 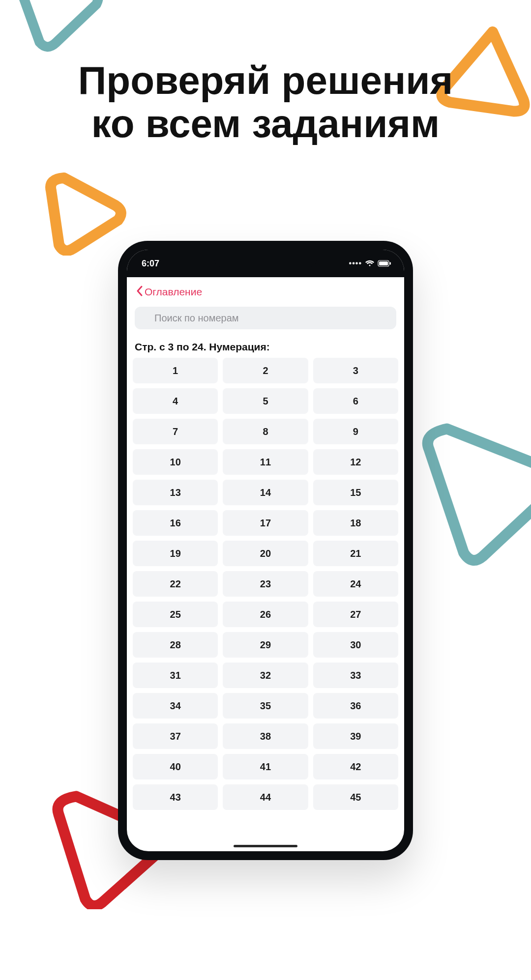 I want to click on number-button: 37, so click(x=175, y=736).